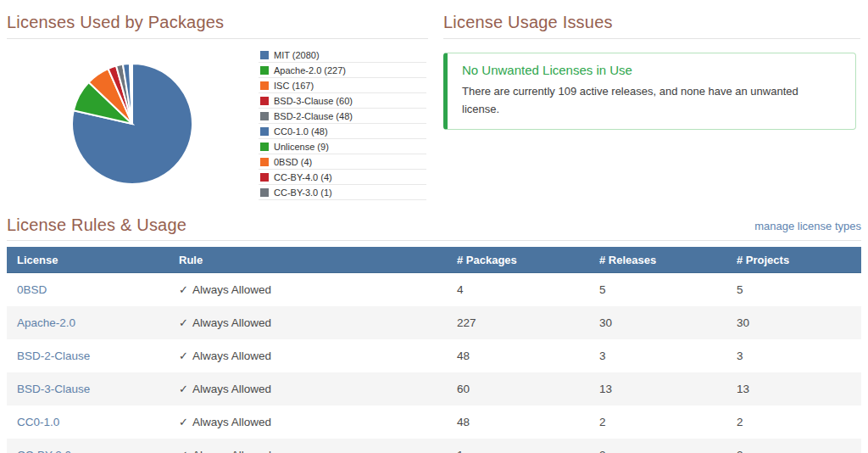 The width and height of the screenshot is (868, 453). What do you see at coordinates (640, 100) in the screenshot?
I see `alert-body: There are currently 109 active releases,…` at bounding box center [640, 100].